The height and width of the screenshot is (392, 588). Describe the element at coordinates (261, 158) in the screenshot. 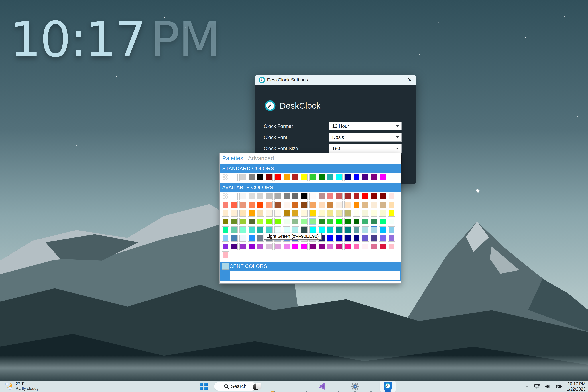

I see `tab-advanced: Advanced` at that location.